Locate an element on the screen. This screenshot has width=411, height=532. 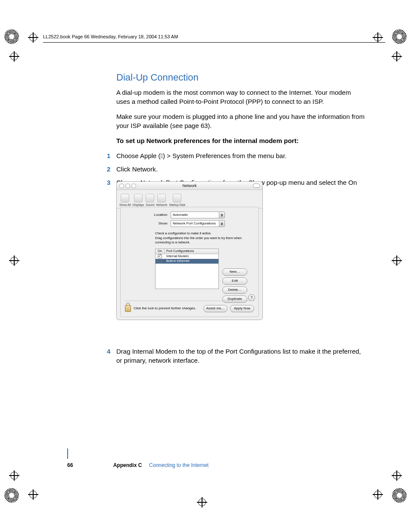
appendix-label: Appendix C is located at coordinates (128, 465).